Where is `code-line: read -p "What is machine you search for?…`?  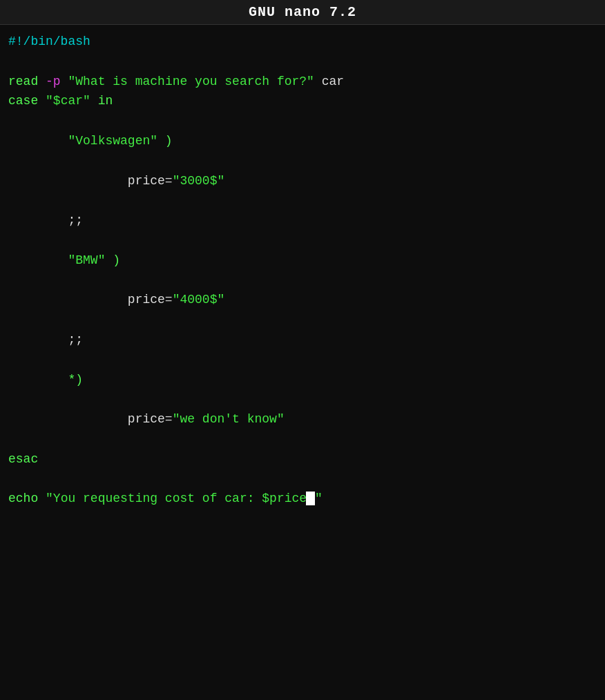
code-line: read -p "What is machine you search for?… is located at coordinates (302, 81).